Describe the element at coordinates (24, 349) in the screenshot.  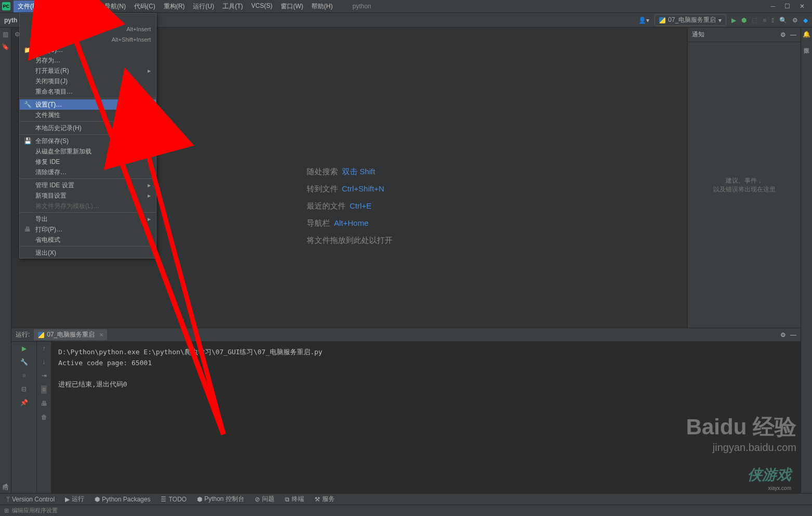
I see `rerun-icon: ▶` at that location.